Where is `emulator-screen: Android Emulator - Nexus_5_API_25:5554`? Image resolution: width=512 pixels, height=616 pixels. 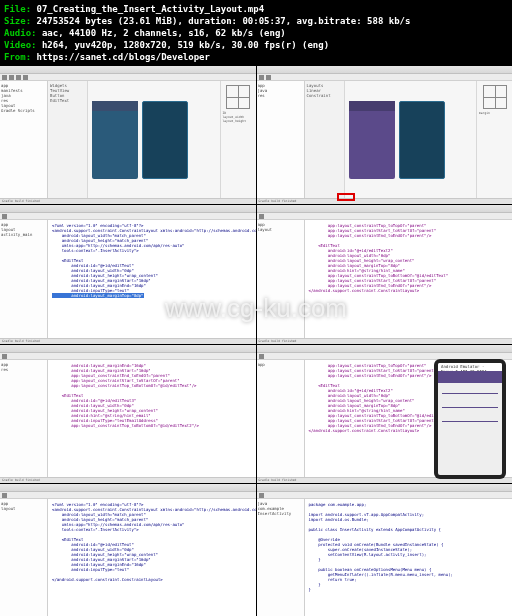
emulator-screen: Android Emulator - Nexus_5_API_25:5554 is located at coordinates (470, 419).